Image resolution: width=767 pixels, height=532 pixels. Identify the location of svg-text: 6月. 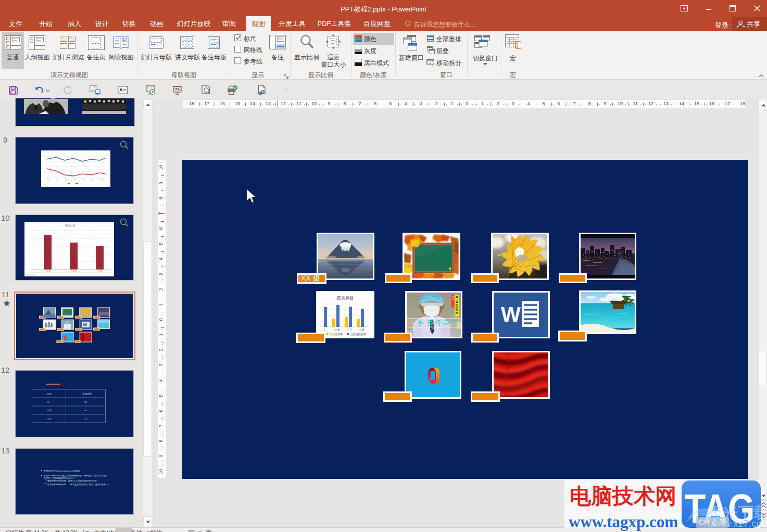
(66, 180).